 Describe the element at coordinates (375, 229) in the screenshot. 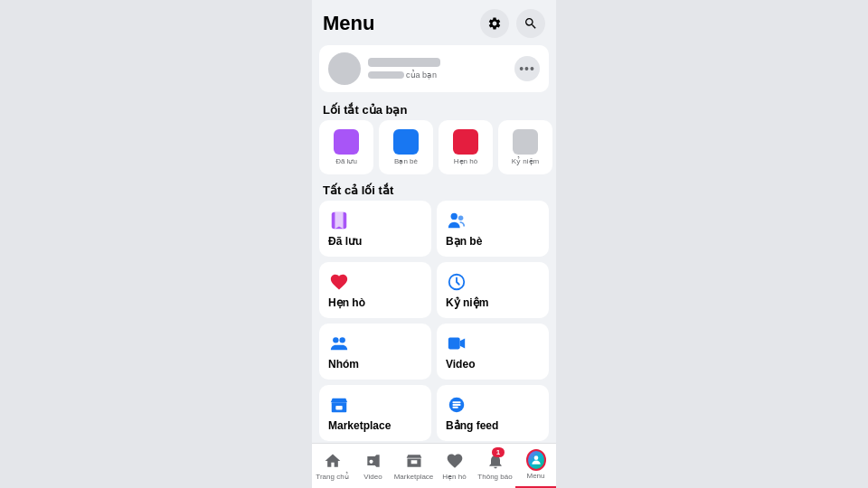

I see `tile-saved: Đã lưu` at that location.